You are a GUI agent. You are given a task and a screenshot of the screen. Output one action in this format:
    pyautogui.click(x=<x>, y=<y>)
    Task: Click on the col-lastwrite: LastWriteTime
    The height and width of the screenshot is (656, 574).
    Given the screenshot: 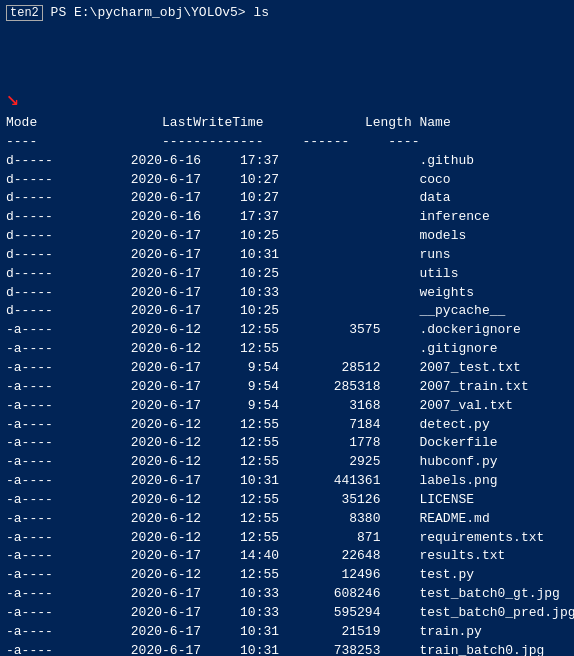 What is the action you would take?
    pyautogui.click(x=248, y=122)
    